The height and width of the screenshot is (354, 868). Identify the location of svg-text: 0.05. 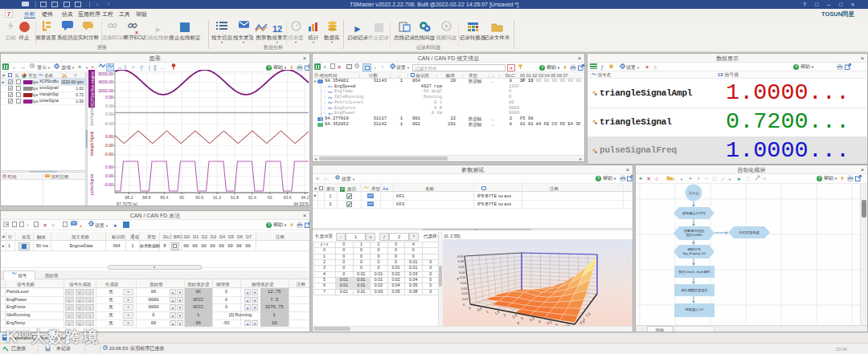
(463, 278).